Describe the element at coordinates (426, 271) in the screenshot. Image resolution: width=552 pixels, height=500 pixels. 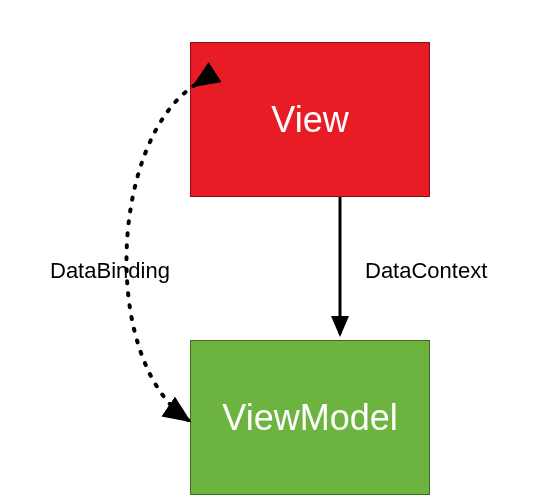
I see `datacontext-label: DataContext` at that location.